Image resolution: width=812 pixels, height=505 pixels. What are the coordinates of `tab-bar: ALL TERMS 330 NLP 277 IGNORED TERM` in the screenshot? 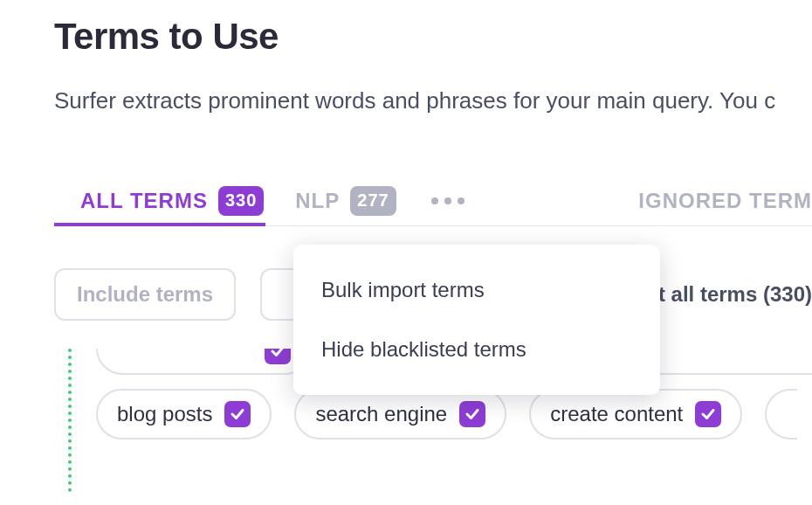 It's located at (433, 201).